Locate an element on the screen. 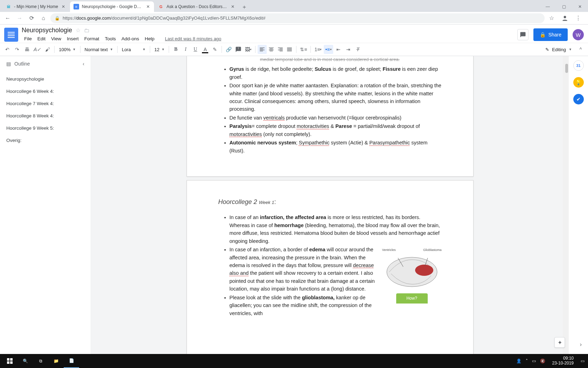 This screenshot has height=368, width=588. account-avatar: W is located at coordinates (578, 35).